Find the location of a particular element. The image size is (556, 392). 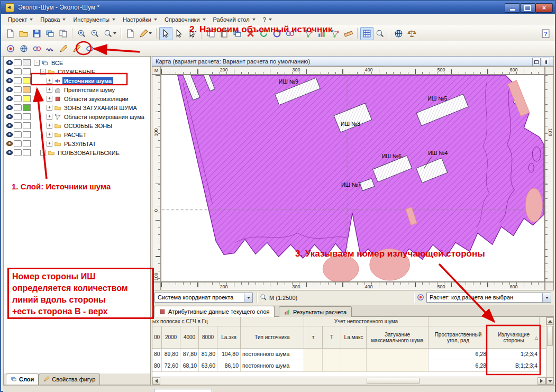

table-cell: 68,10 is located at coordinates (189, 366).